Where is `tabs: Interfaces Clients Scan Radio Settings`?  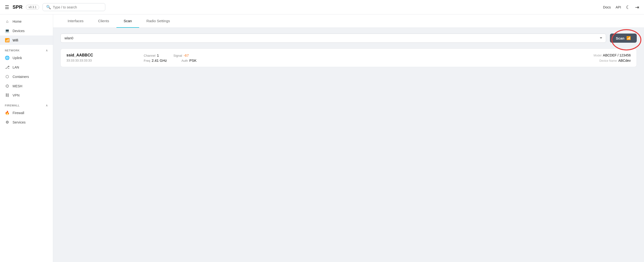 tabs: Interfaces Clients Scan Radio Settings is located at coordinates (348, 21).